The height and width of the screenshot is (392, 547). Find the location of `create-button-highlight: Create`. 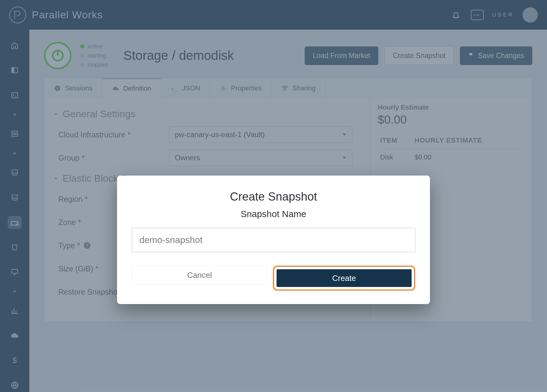

create-button-highlight: Create is located at coordinates (344, 278).